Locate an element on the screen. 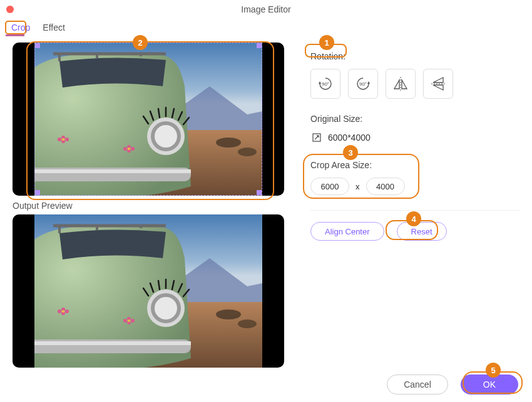 The height and width of the screenshot is (402, 532). original-size-value: 6000*4000 is located at coordinates (349, 138).